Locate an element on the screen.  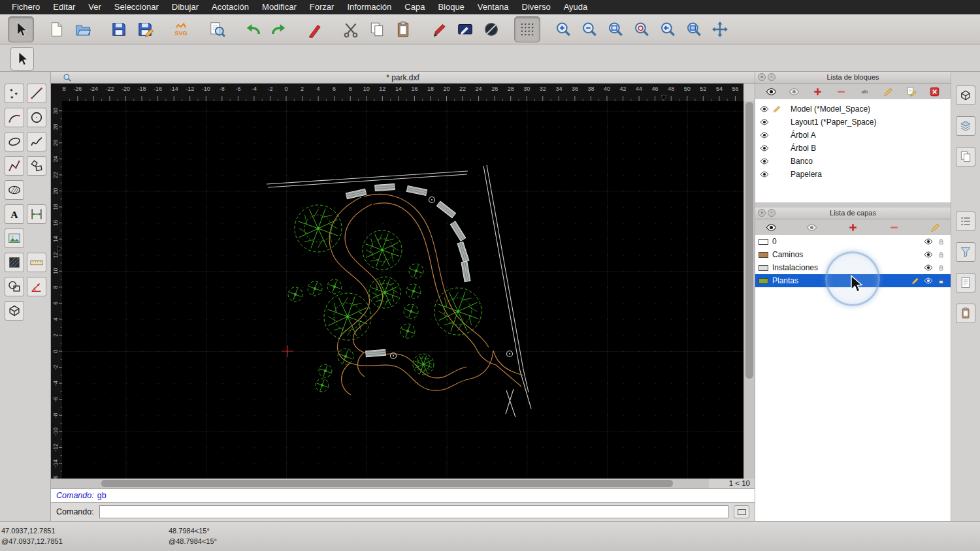
dock-toggle-notes is located at coordinates (966, 313).